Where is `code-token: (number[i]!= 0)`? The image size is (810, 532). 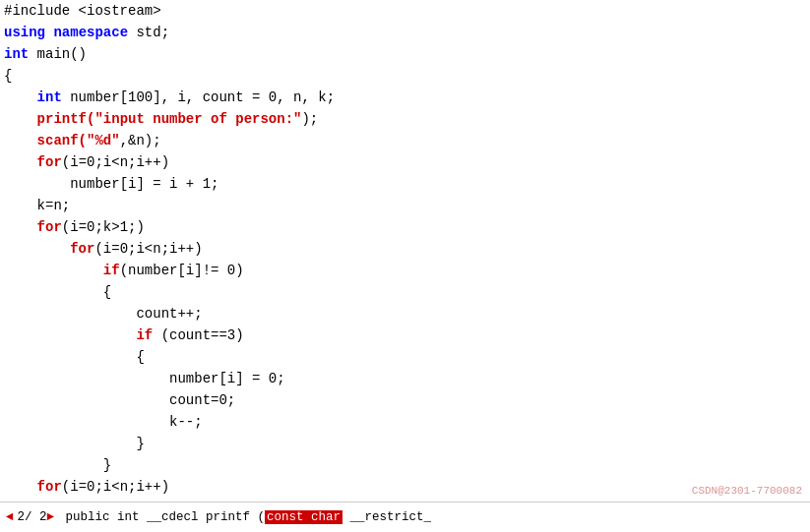
code-token: (number[i]!= 0) is located at coordinates (182, 270).